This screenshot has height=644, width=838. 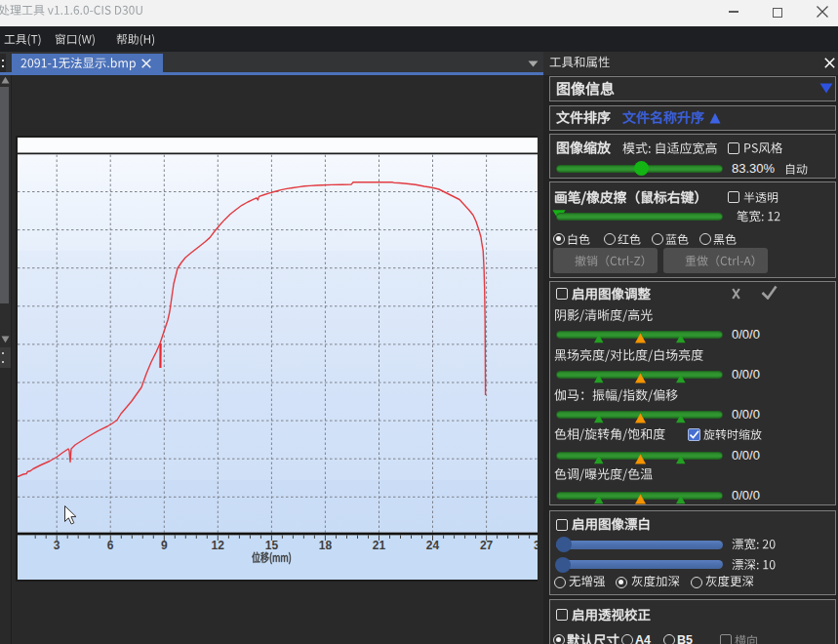 I want to click on svg-text: 27, so click(x=487, y=545).